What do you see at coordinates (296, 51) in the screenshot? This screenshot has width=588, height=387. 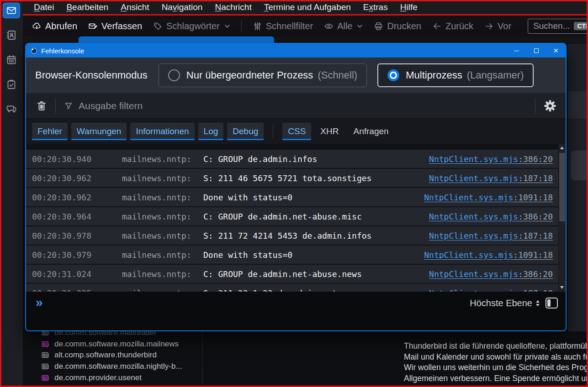 I see `dialog-titlebar: Fehlerkonsole ✕` at bounding box center [296, 51].